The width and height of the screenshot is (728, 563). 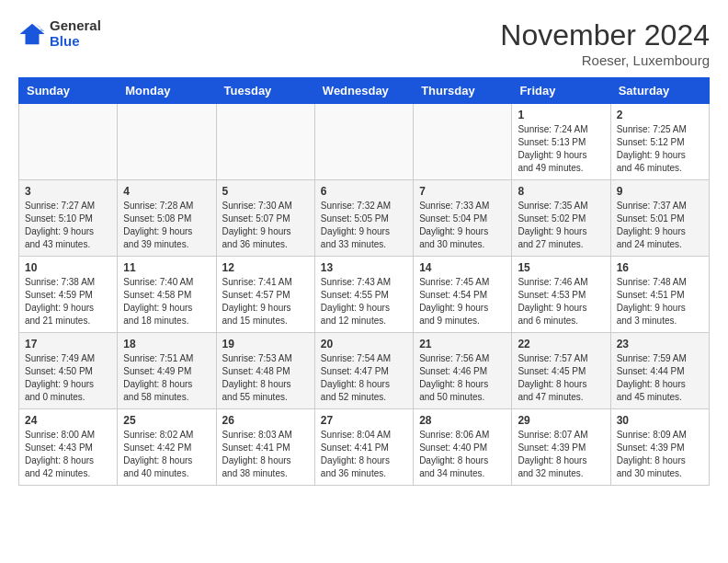 I want to click on location: Roeser, Luxembourg, so click(x=605, y=61).